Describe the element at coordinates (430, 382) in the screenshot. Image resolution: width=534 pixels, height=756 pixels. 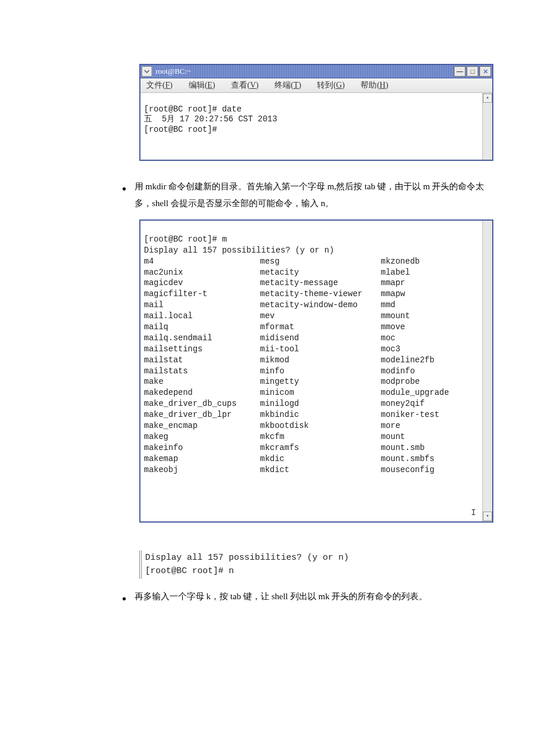
I see `completion-item: modprobe` at that location.